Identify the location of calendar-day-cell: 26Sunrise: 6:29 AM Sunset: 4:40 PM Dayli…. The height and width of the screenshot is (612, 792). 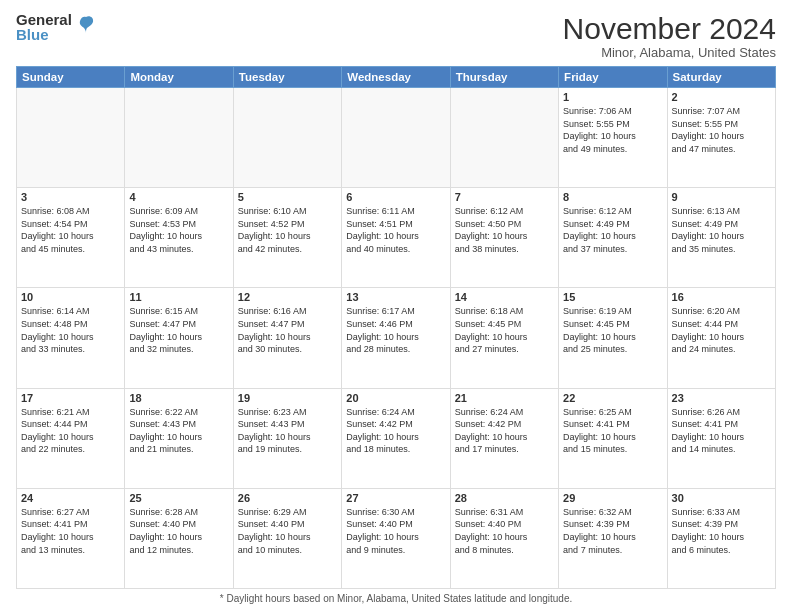
(287, 538).